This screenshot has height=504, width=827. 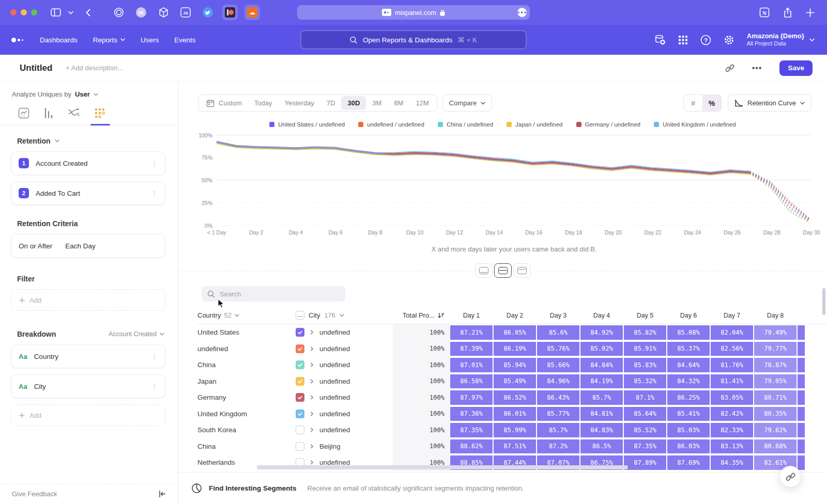 What do you see at coordinates (34, 12) in the screenshot?
I see `zoom-window-button` at bounding box center [34, 12].